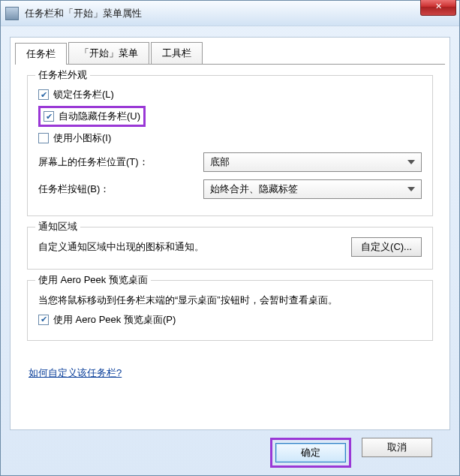 This screenshot has width=460, height=476. Describe the element at coordinates (230, 189) in the screenshot. I see `row-buttons: 任务栏按钮(B)： 始终合并、隐藏标签` at that location.